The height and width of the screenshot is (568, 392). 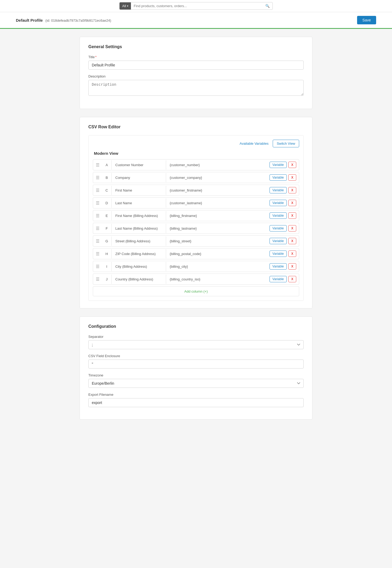 What do you see at coordinates (216, 229) in the screenshot?
I see `row-value: {billing_lastname}` at bounding box center [216, 229].